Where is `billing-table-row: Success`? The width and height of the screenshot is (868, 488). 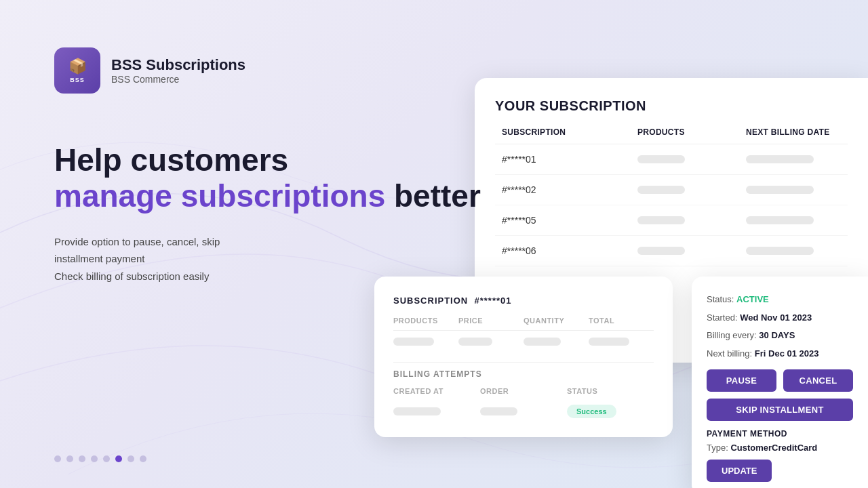
billing-table-row: Success is located at coordinates (524, 411).